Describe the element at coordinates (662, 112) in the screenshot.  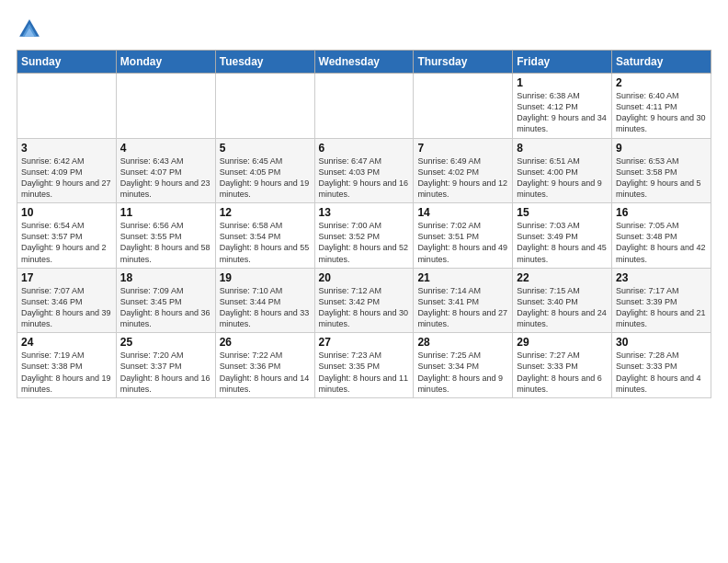
I see `day-info: Sunrise: 6:40 AM Sunset: 4:11 PM Dayligh…` at that location.